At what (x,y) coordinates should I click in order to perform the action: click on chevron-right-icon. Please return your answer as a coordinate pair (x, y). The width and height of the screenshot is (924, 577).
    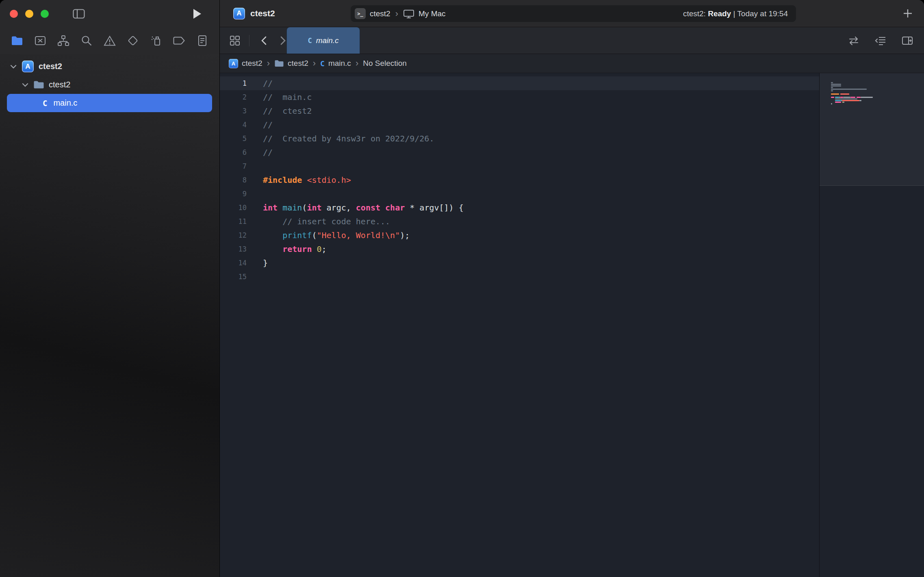
    Looking at the image, I should click on (283, 41).